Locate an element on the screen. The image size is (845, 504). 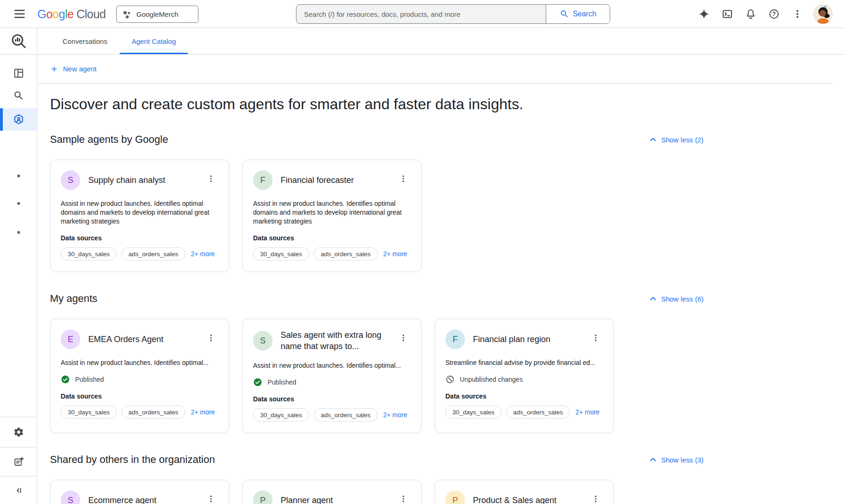
left-nav-rail is located at coordinates (19, 266).